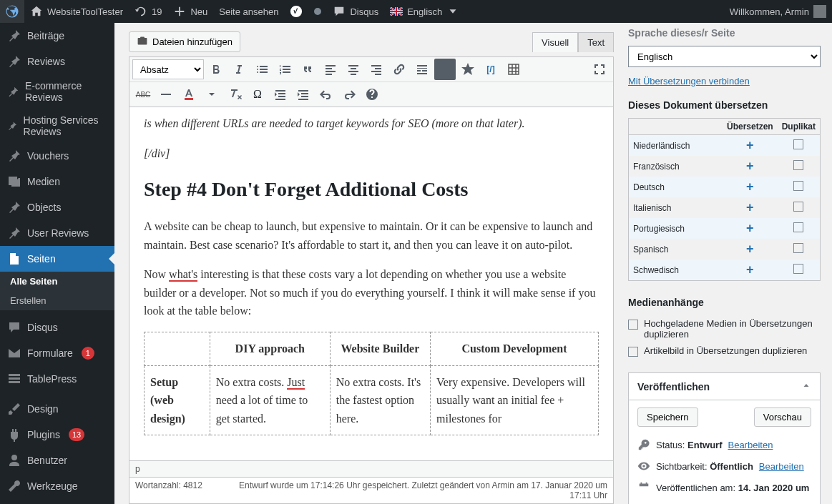 Image resolution: width=832 pixels, height=504 pixels. What do you see at coordinates (376, 69) in the screenshot?
I see `alignright-button` at bounding box center [376, 69].